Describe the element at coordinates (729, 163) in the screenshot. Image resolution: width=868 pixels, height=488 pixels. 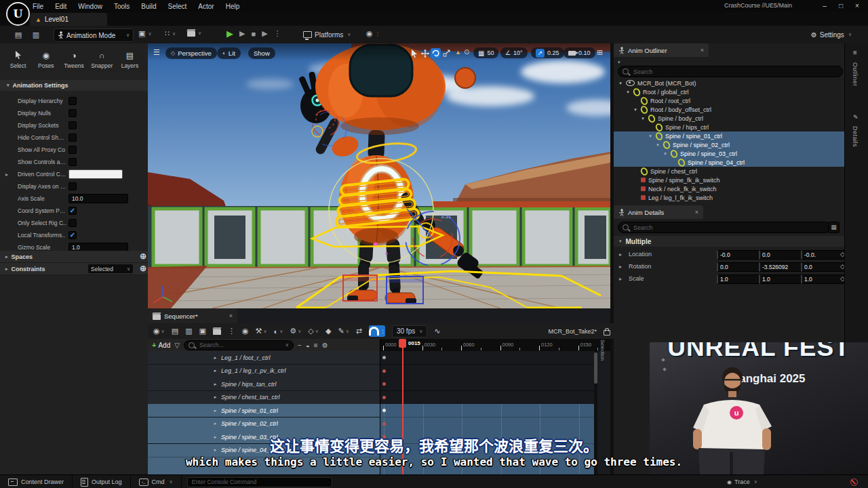
I see `tree-item: Spine / spine_04_ctrl` at that location.